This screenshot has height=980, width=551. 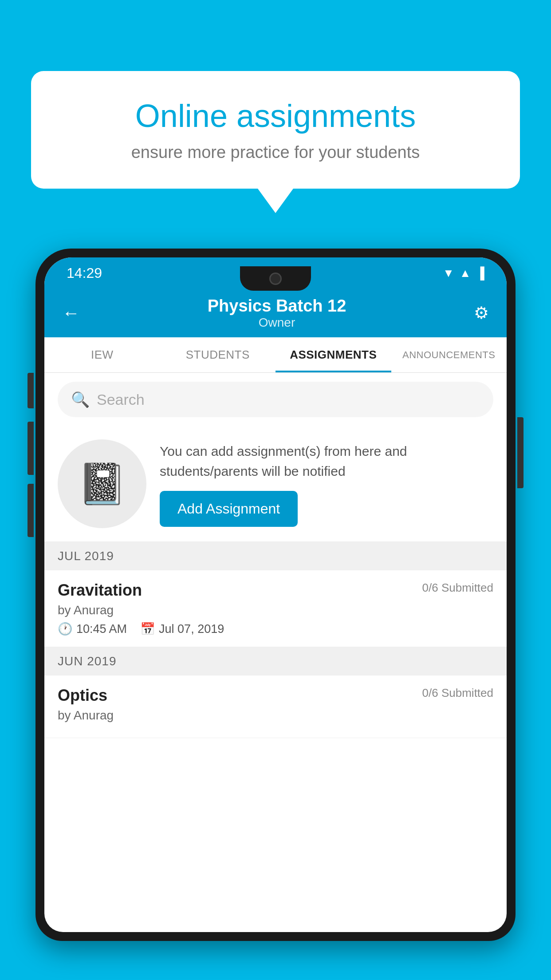 I want to click on assignment-item-optics: Optics 0/6 Submitted by Anurag, so click(x=276, y=707).